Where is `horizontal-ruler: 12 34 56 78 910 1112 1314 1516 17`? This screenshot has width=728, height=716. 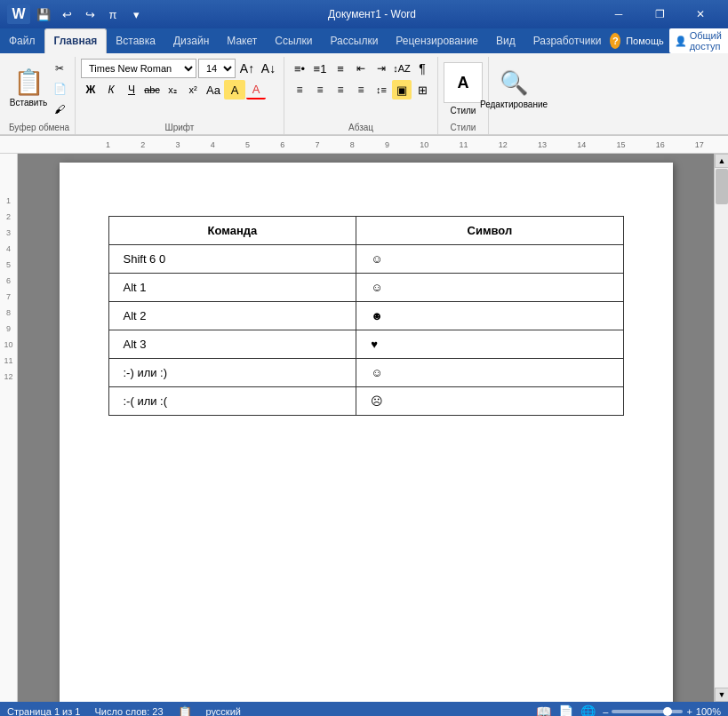
horizontal-ruler: 12 34 56 78 910 1112 1314 1516 17 is located at coordinates (364, 145).